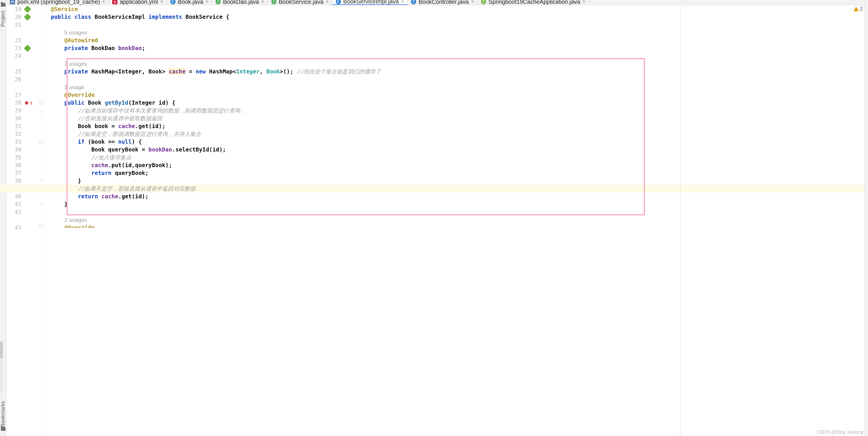  I want to click on bookmarks-tool-label: Bookmarks, so click(3, 414).